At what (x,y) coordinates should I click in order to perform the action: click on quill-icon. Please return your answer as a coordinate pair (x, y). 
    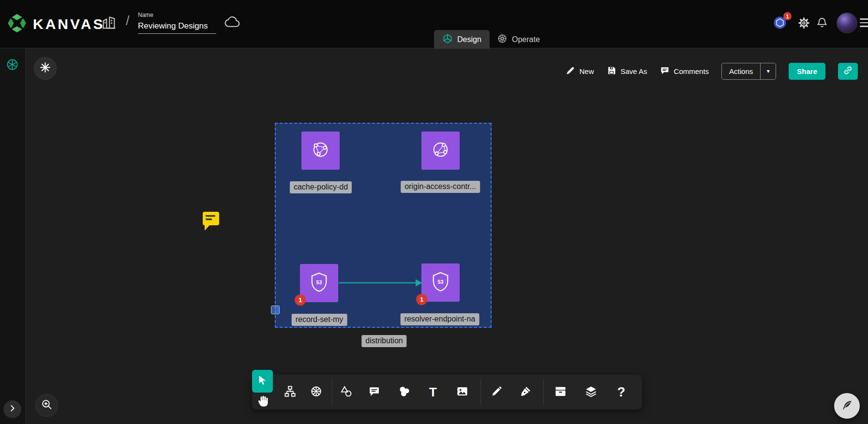
    Looking at the image, I should click on (847, 406).